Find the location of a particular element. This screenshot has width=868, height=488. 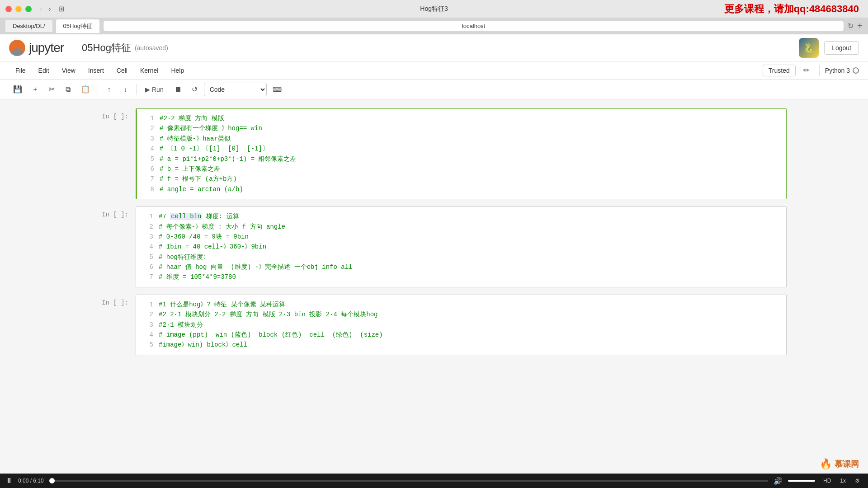

cut-button: ✂ is located at coordinates (52, 89).